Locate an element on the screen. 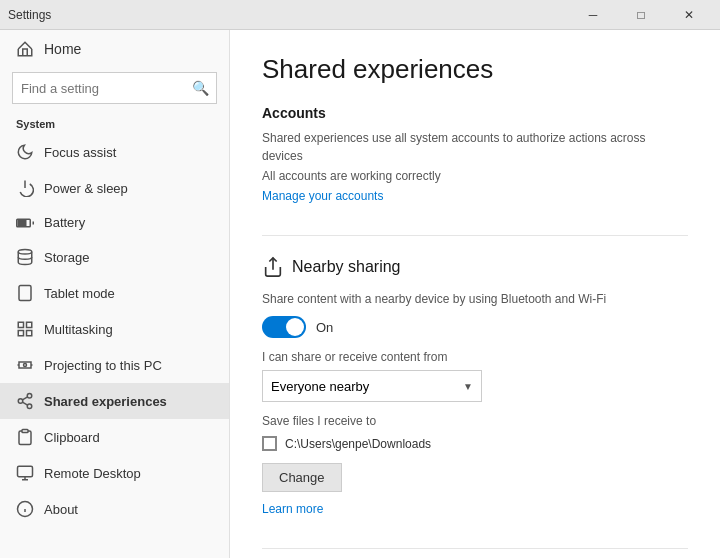 This screenshot has height=558, width=720. home-label: Home is located at coordinates (62, 49).